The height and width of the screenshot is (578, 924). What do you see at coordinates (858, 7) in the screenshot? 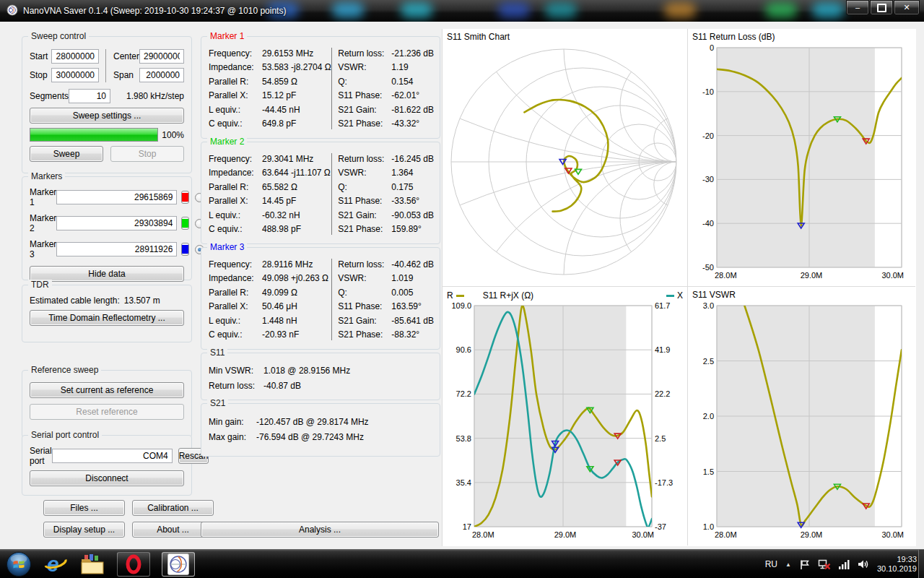
I see `minimize-icon: –` at bounding box center [858, 7].